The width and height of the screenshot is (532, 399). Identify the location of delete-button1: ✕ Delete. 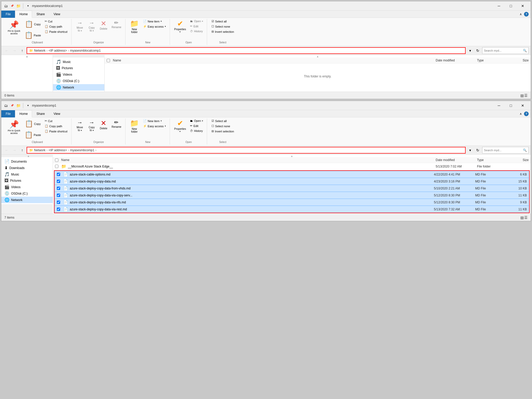
(104, 25).